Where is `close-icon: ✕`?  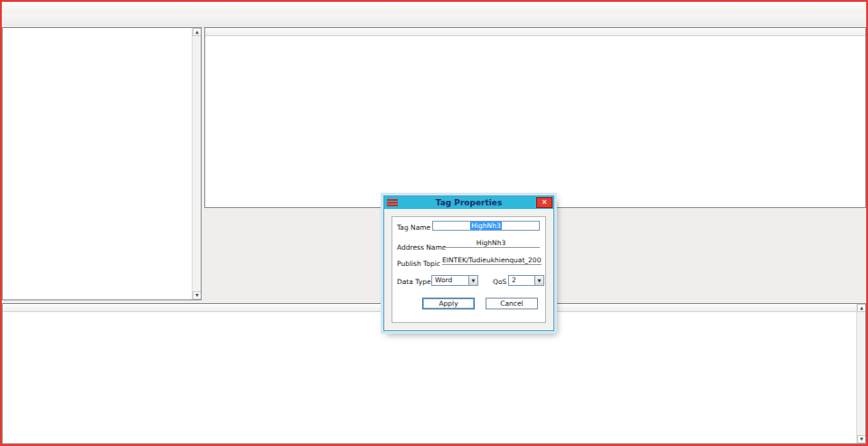
close-icon: ✕ is located at coordinates (544, 203).